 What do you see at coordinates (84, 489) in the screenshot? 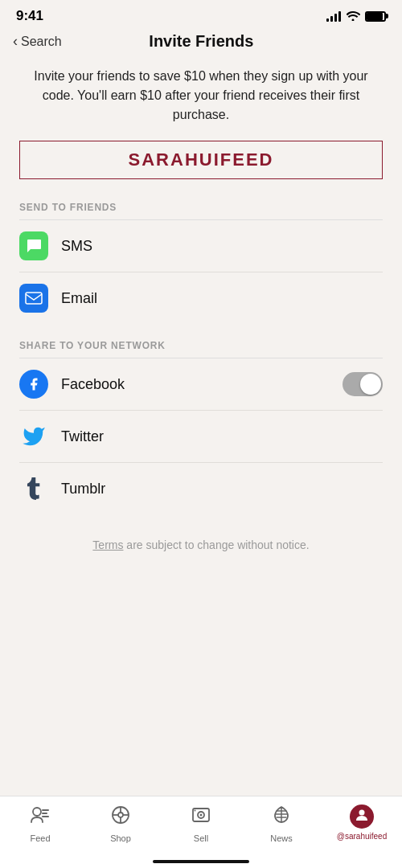
I see `tumblr-label: Tumblr` at bounding box center [84, 489].